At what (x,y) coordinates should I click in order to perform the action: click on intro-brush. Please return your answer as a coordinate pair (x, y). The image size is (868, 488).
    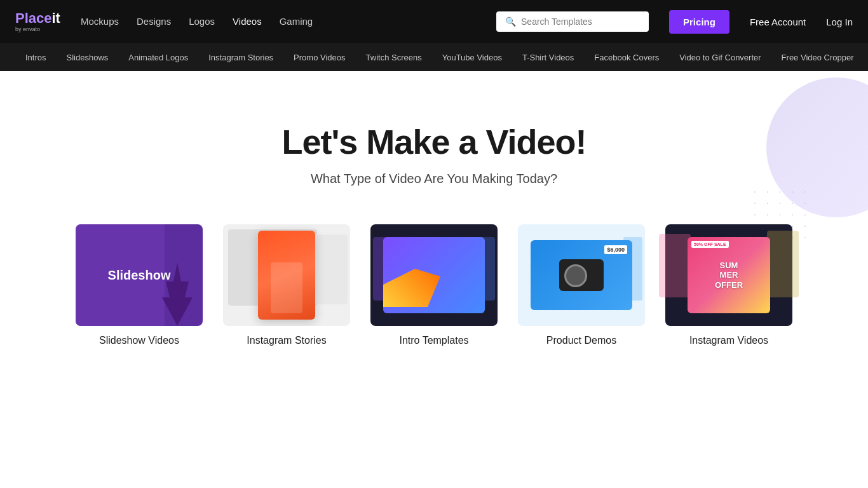
    Looking at the image, I should click on (412, 288).